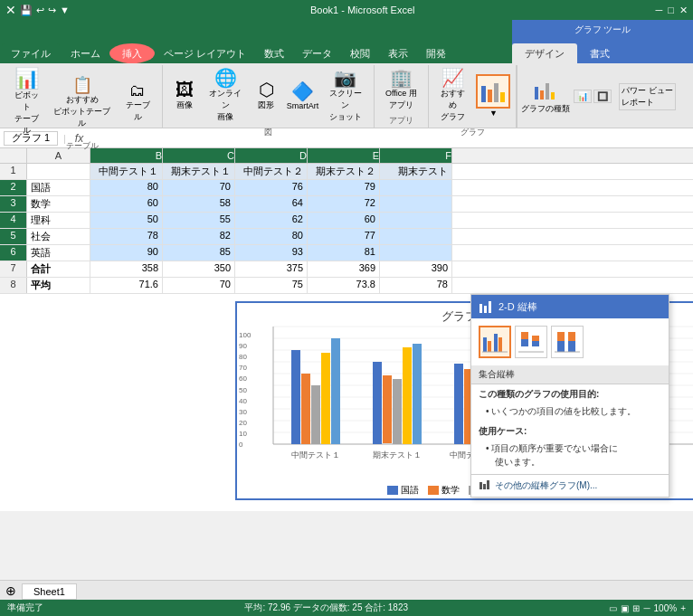  What do you see at coordinates (199, 204) in the screenshot?
I see `cell-c3: 58` at bounding box center [199, 204].